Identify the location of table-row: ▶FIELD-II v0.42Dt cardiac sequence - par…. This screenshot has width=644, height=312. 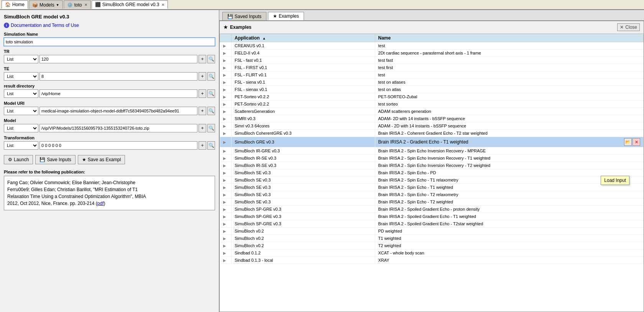
(432, 53).